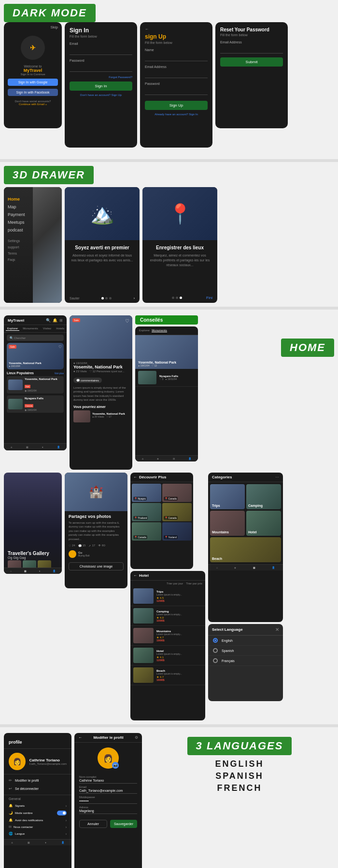 The height and width of the screenshot is (868, 338). I want to click on conseillee-tab-explorer: Explorer, so click(144, 331).